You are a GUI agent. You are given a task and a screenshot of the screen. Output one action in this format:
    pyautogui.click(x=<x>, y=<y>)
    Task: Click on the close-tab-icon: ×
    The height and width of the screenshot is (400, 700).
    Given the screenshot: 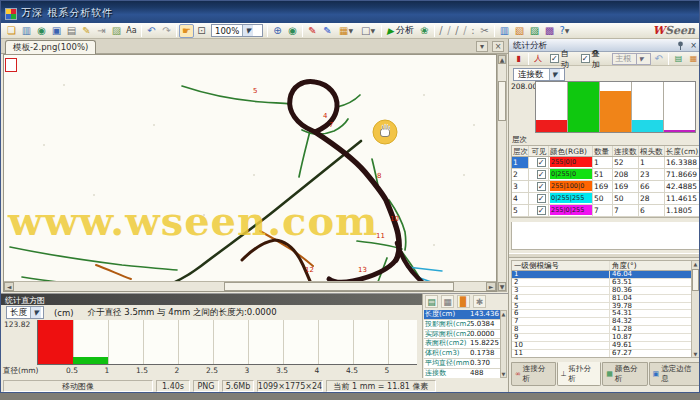 What is the action you would take?
    pyautogui.click(x=498, y=46)
    